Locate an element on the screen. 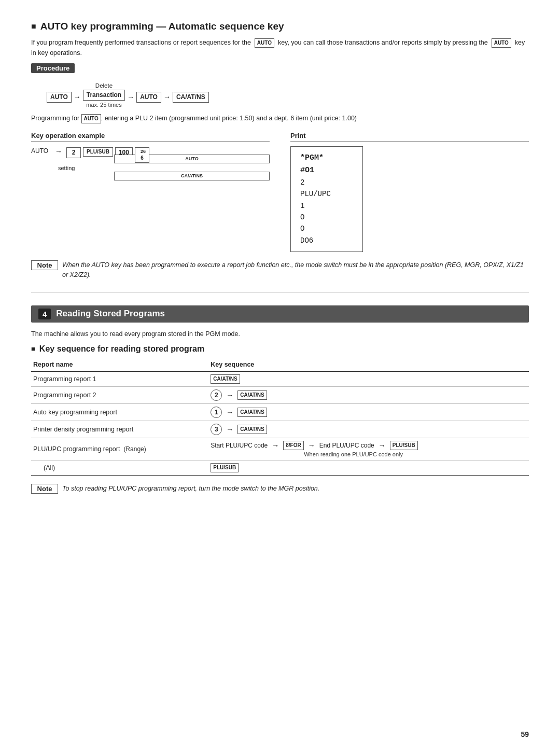  proc-caatns-box: CA/AT/NS is located at coordinates (191, 97).